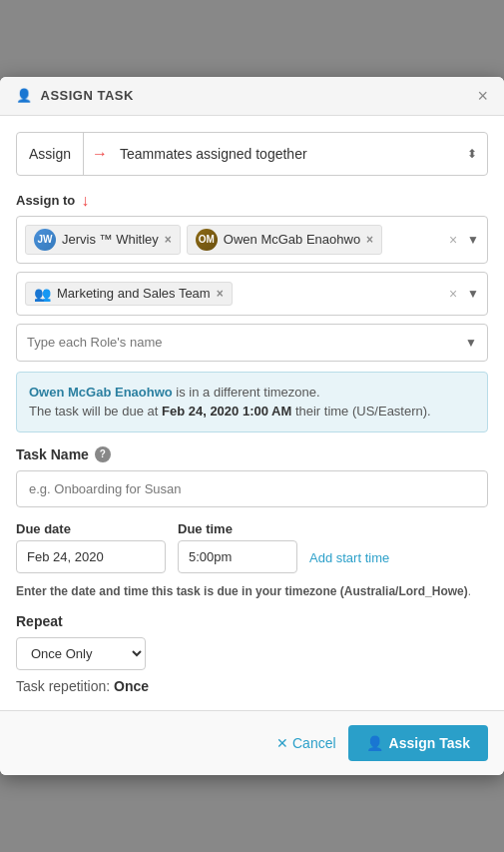 This screenshot has height=852, width=504. Describe the element at coordinates (91, 547) in the screenshot. I see `due-date-col: Due date` at that location.